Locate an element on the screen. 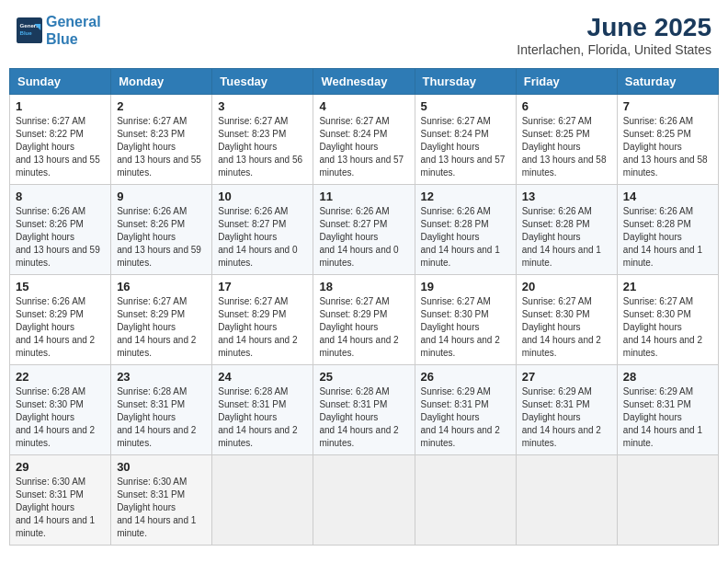  day-number: 2 is located at coordinates (162, 107).